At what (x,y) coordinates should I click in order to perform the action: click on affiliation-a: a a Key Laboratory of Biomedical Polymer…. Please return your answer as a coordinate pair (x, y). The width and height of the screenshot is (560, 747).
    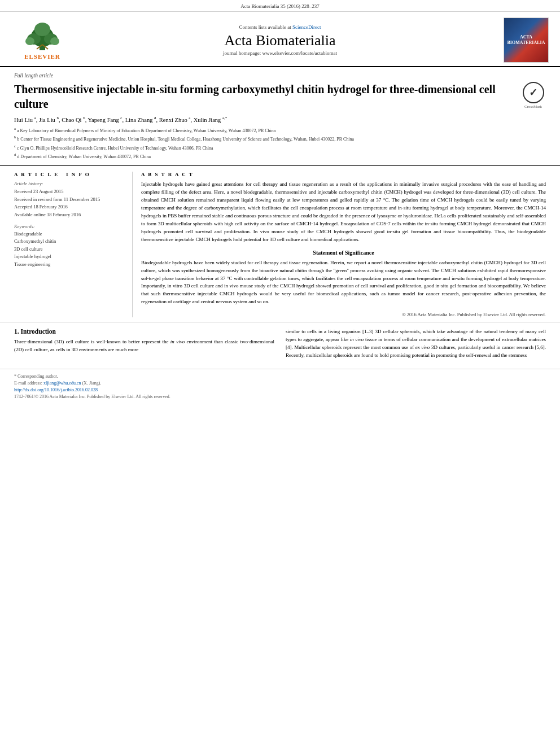
    Looking at the image, I should click on (280, 130).